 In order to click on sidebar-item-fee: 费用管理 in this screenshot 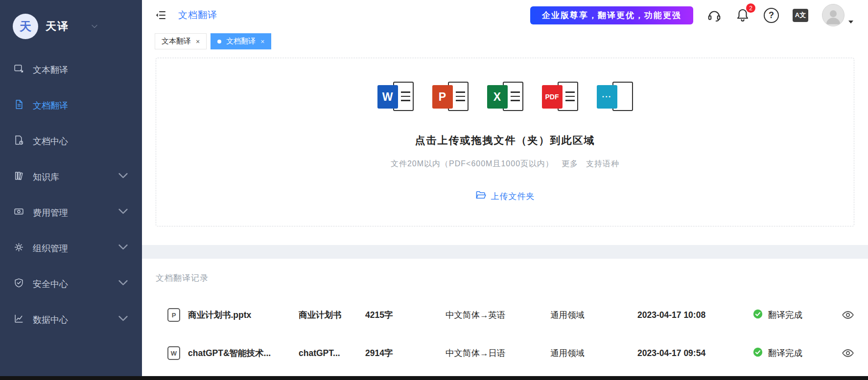, I will do `click(71, 212)`.